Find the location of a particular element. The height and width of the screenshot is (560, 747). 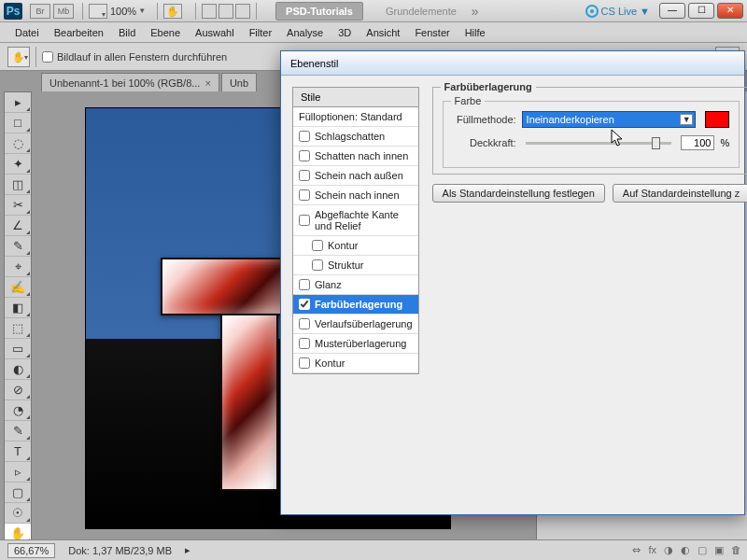

tool-button-16: ✎ is located at coordinates (18, 431).